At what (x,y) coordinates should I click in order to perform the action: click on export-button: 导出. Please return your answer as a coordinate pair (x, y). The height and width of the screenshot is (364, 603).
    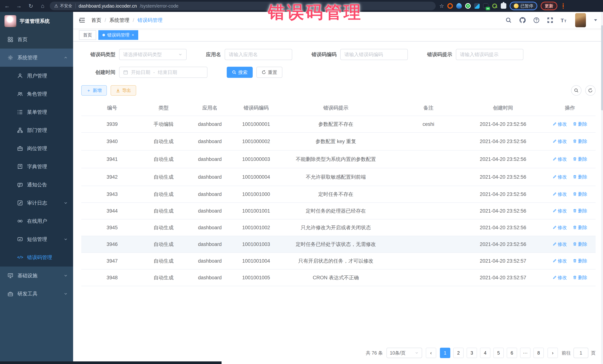
    Looking at the image, I should click on (123, 90).